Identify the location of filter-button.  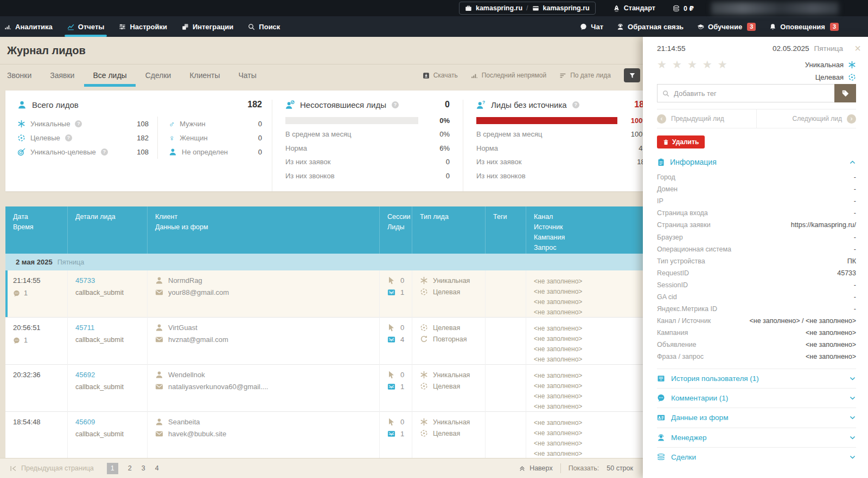
(632, 75).